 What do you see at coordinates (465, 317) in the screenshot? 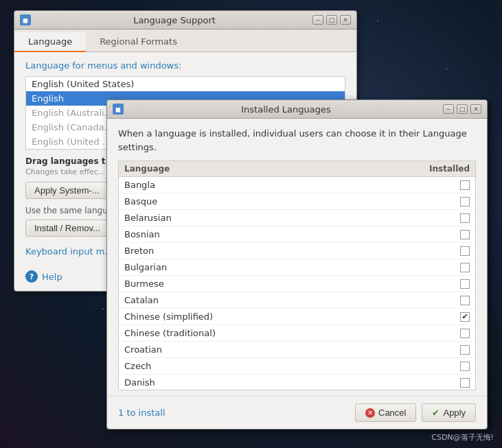
I see `language-checkbox: ✔` at bounding box center [465, 317].